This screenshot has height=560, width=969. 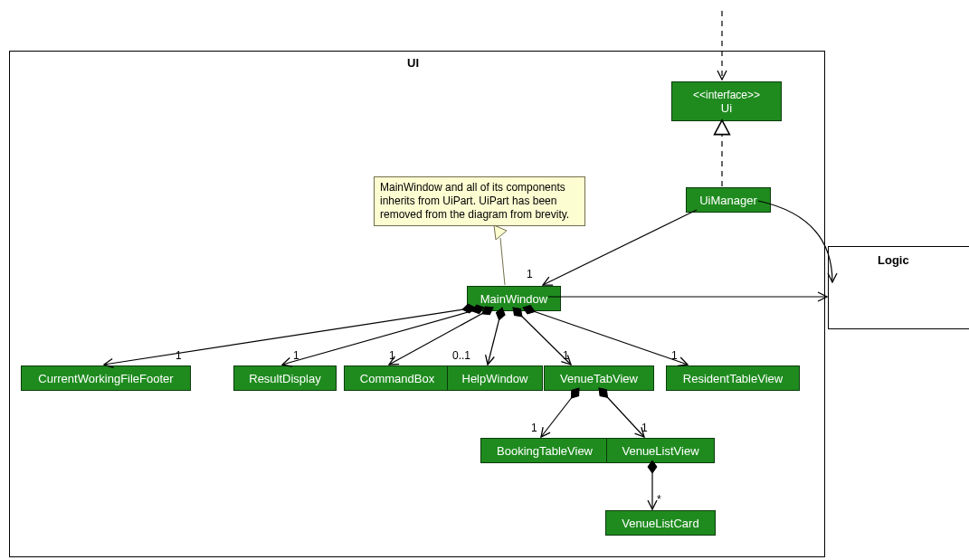 What do you see at coordinates (675, 356) in the screenshot?
I see `mult-rtv: 1` at bounding box center [675, 356].